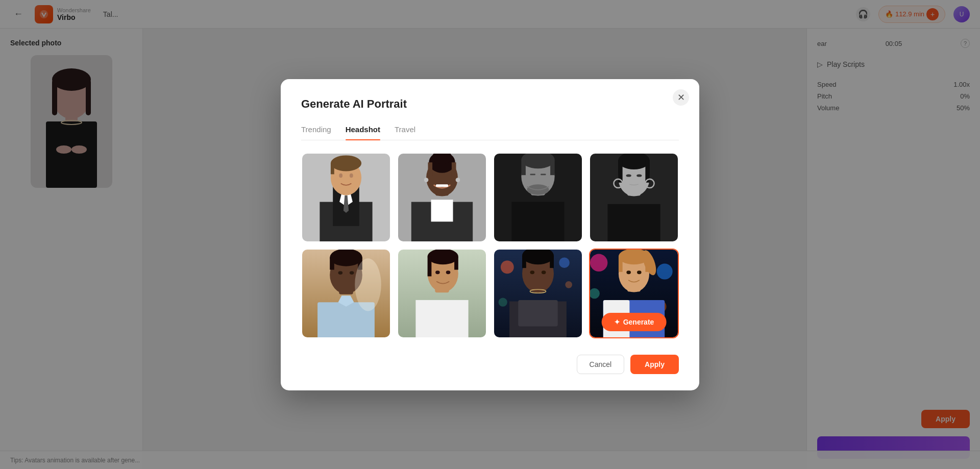 The width and height of the screenshot is (980, 469). Describe the element at coordinates (363, 133) in the screenshot. I see `tab-headshot: Headshot` at that location.